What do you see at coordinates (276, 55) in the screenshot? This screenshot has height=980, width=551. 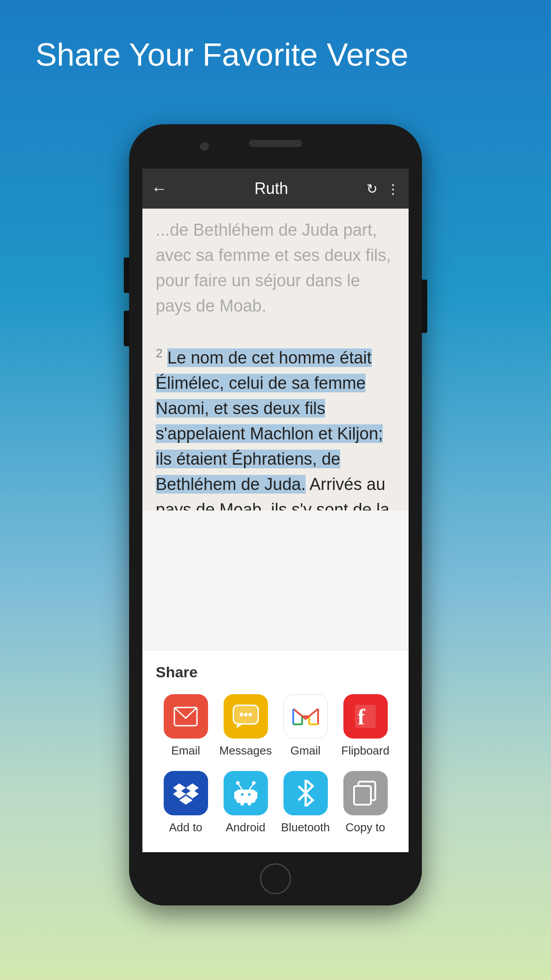 I see `page-title: Share Your Favorite Verse` at bounding box center [276, 55].